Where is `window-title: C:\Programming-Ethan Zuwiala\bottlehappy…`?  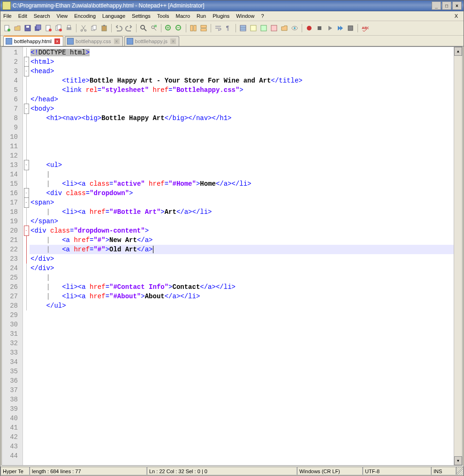
window-title: C:\Programming-Ethan Zuwiala\bottlehappy… is located at coordinates (222, 6).